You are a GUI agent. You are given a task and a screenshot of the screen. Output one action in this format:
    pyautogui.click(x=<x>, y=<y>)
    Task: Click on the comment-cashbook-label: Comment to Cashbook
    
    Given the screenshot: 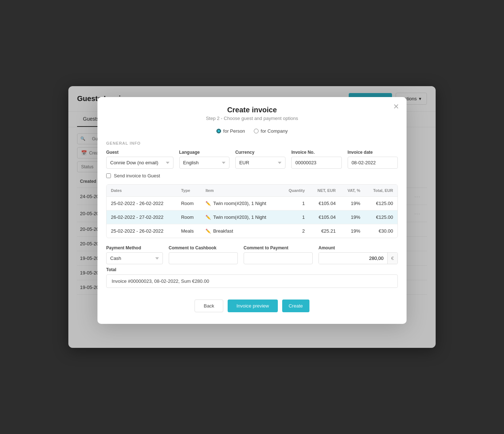 What is the action you would take?
    pyautogui.click(x=203, y=248)
    